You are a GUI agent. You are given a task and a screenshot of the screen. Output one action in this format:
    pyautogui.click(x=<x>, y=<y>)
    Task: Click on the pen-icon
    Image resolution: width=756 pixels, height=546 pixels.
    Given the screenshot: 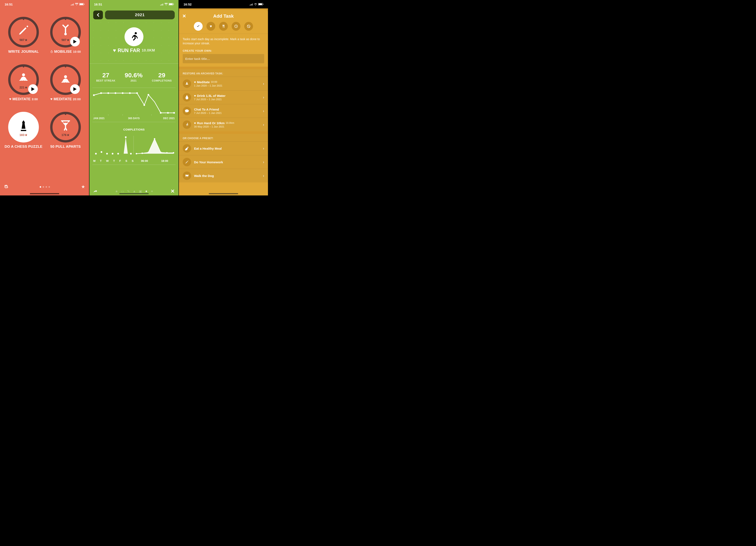 What is the action you would take?
    pyautogui.click(x=23, y=30)
    